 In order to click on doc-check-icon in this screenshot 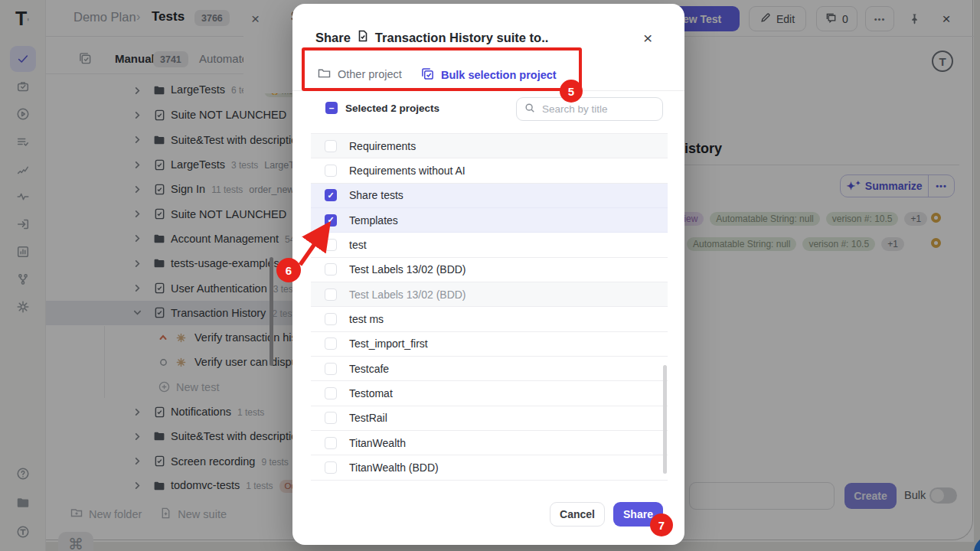, I will do `click(363, 37)`.